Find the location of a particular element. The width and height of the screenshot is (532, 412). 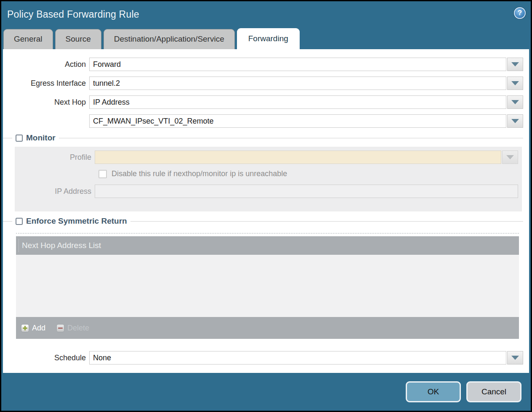

action-dropdown-button is located at coordinates (515, 64).